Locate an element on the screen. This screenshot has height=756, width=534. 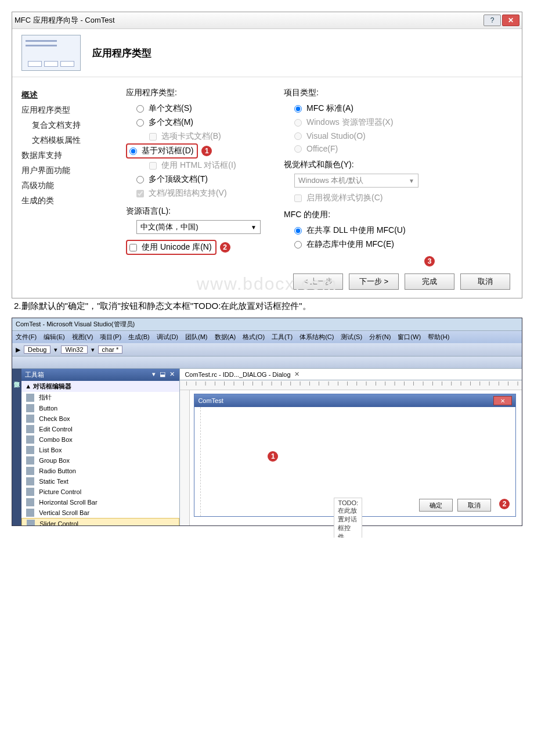
visual-select: Windows 本机/默认 ▼ is located at coordinates (356, 181).